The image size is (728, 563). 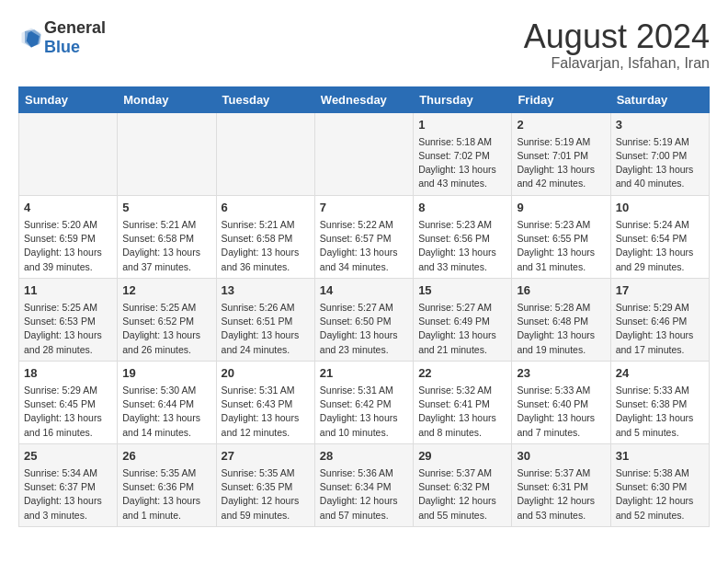 I want to click on day-info: Sunset: 6:41 PM, so click(x=462, y=405).